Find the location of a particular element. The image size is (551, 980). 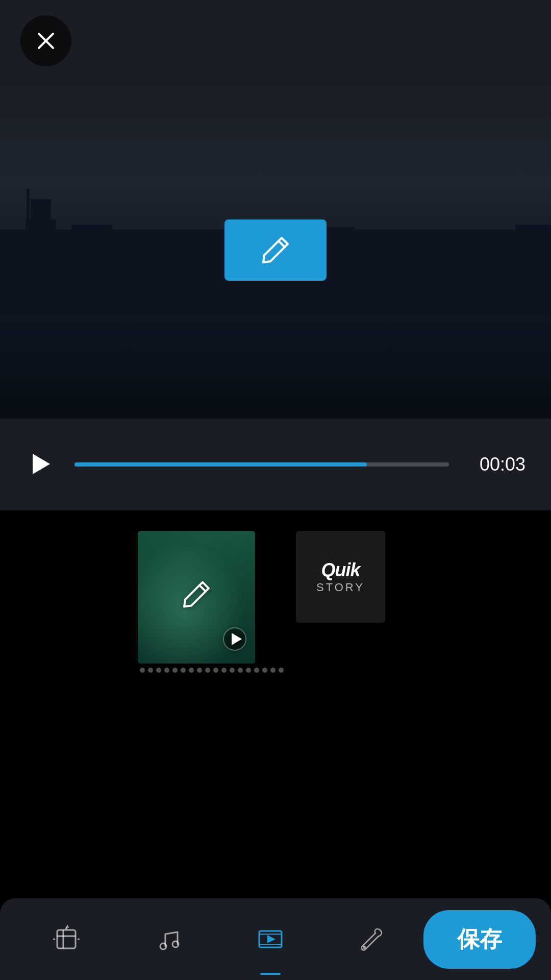

clip-play-icon is located at coordinates (235, 640).